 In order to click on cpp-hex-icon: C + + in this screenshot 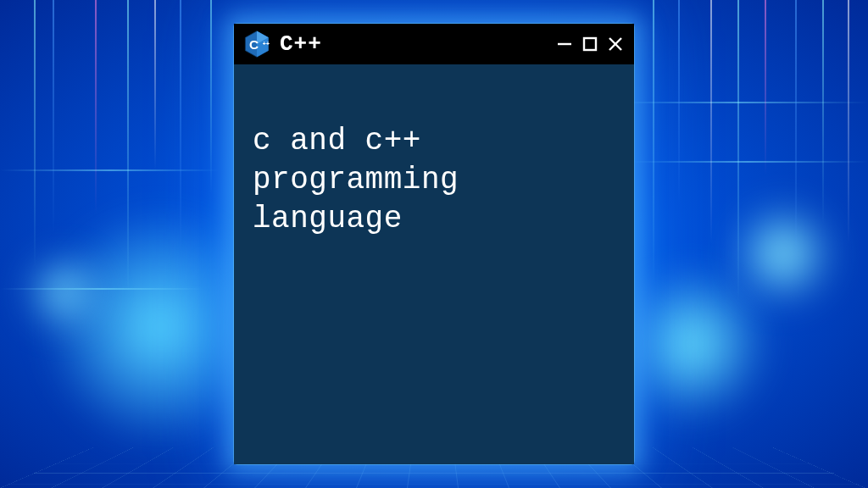, I will do `click(257, 44)`.